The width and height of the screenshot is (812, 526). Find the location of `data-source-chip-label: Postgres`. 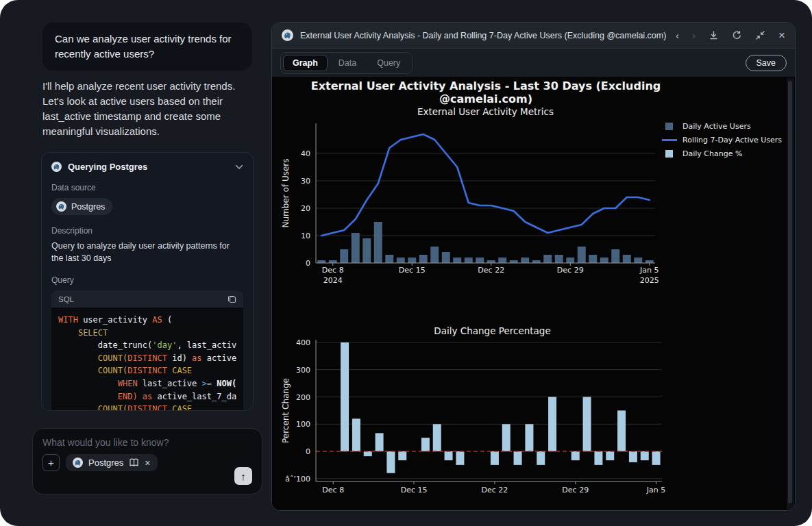

data-source-chip-label: Postgres is located at coordinates (88, 207).